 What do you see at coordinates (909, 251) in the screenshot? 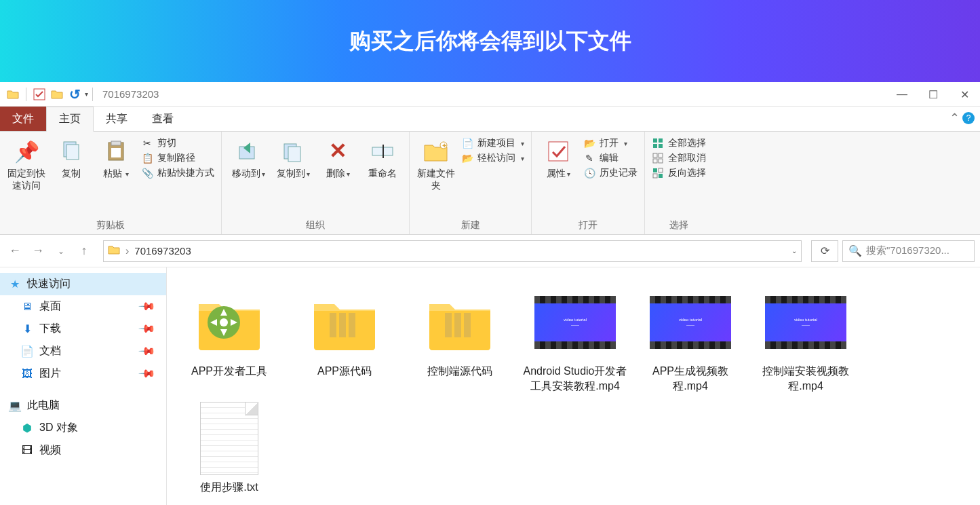
I see `search-box: 🔍 搜索"701697320...` at bounding box center [909, 251].